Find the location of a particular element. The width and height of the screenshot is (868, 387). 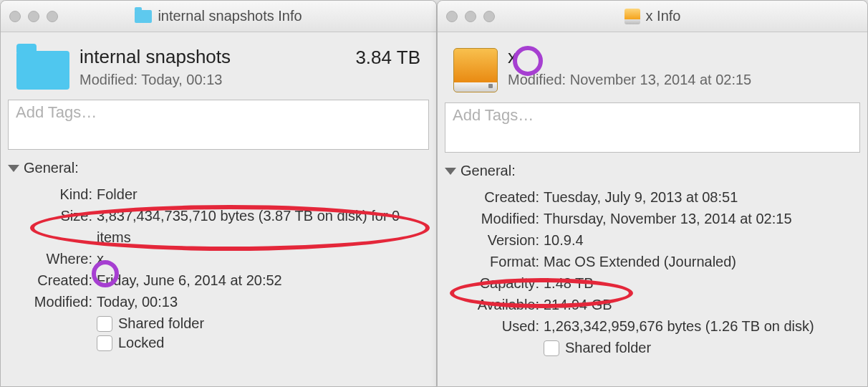

value-size: 3,837,434,735,710 bytes (3.87 TB on disk… is located at coordinates (262, 226).